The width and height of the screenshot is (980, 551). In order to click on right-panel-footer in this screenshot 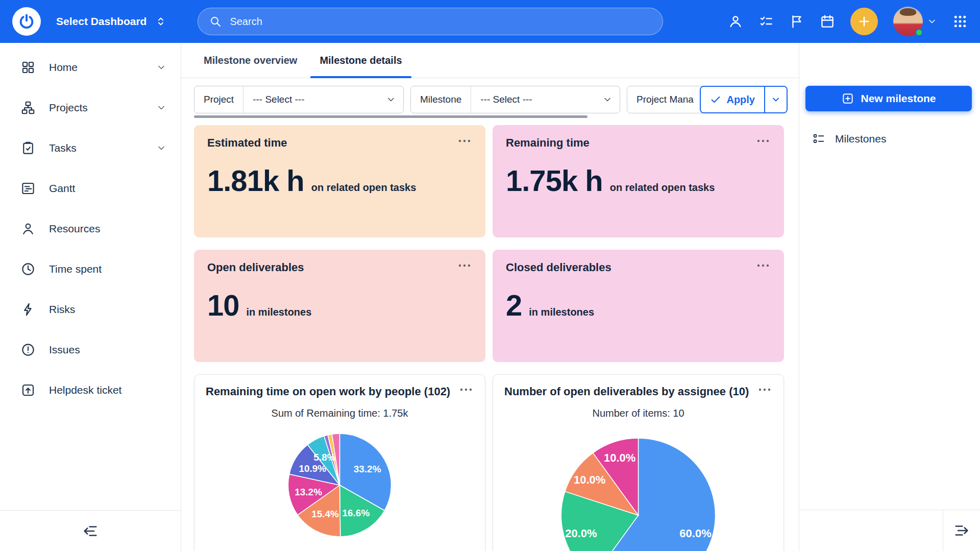, I will do `click(890, 530)`.